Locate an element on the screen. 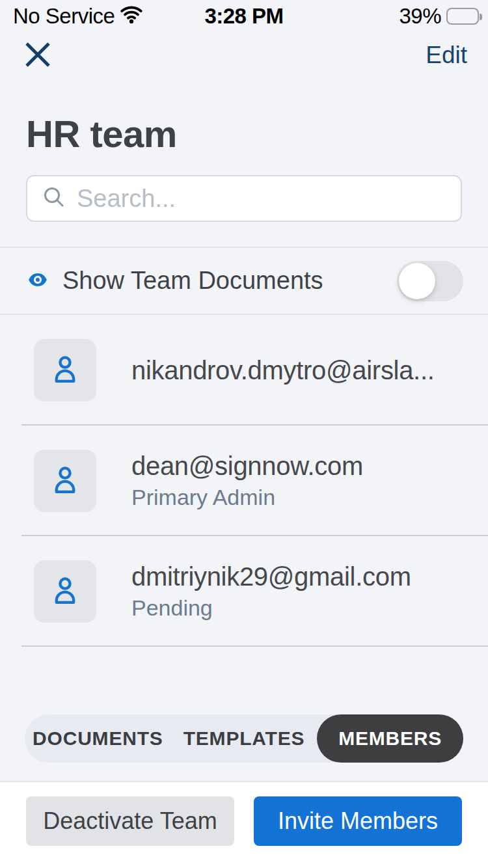  nav-bar: Edit is located at coordinates (244, 66).